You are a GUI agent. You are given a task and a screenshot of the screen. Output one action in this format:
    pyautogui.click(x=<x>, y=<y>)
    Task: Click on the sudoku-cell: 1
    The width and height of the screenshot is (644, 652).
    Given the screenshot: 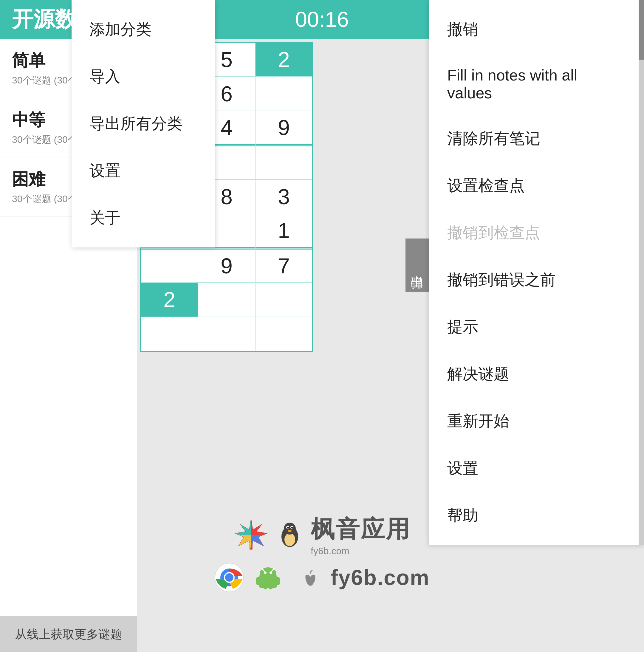 What is the action you would take?
    pyautogui.click(x=284, y=231)
    